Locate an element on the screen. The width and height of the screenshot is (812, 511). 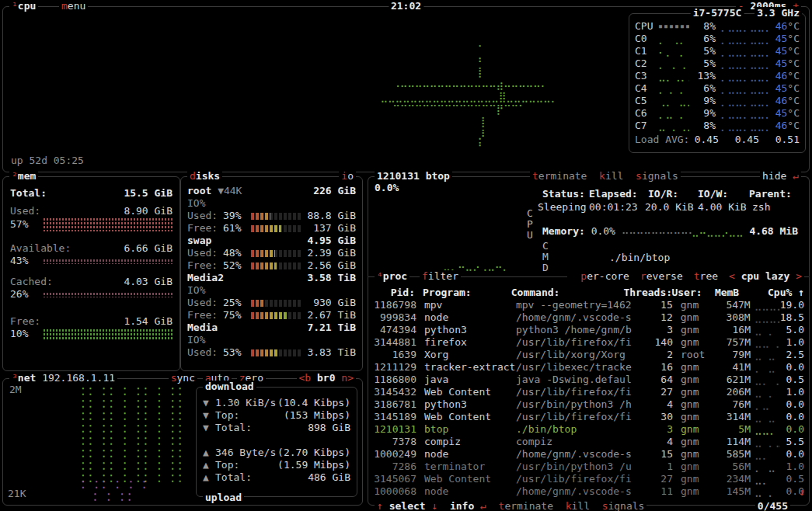
terminate-button: terminate is located at coordinates (559, 176).